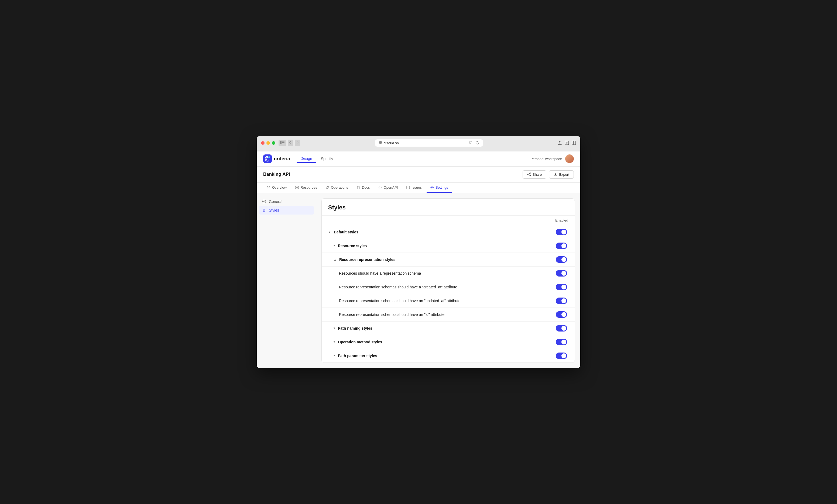 The width and height of the screenshot is (837, 504). I want to click on chevron-down-icon: ▾, so click(334, 246).